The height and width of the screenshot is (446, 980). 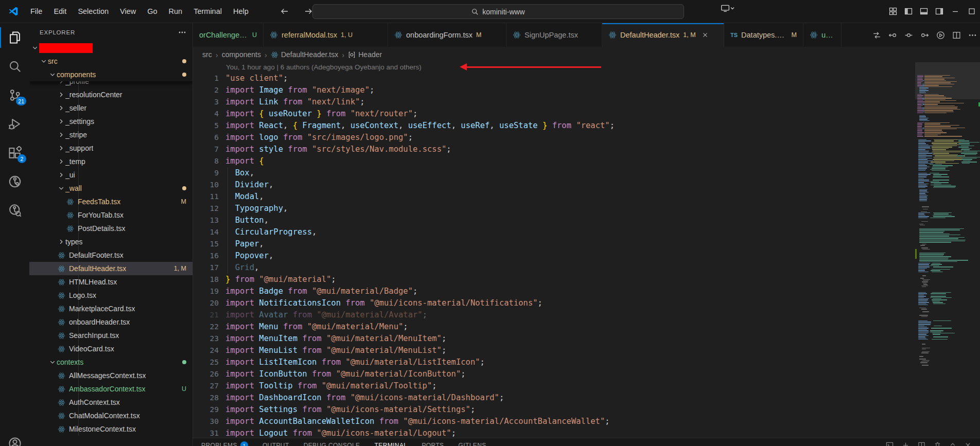 I want to click on plus-icon, so click(x=906, y=443).